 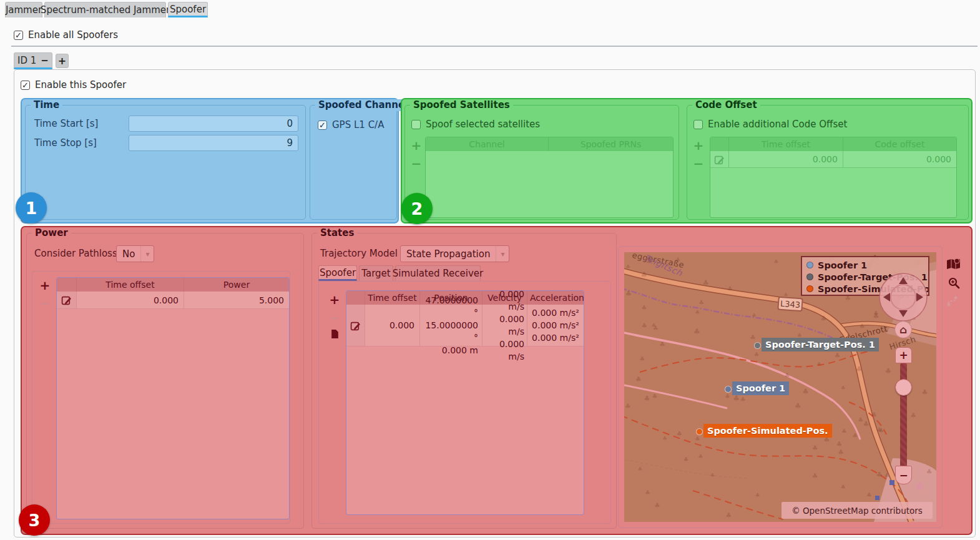 What do you see at coordinates (610, 144) in the screenshot?
I see `column-header-spoofed-prns: Spoofed PRNs` at bounding box center [610, 144].